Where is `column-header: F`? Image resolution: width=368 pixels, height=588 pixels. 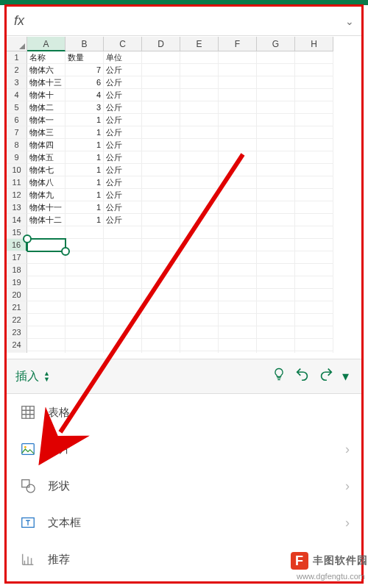 column-header: F is located at coordinates (238, 44).